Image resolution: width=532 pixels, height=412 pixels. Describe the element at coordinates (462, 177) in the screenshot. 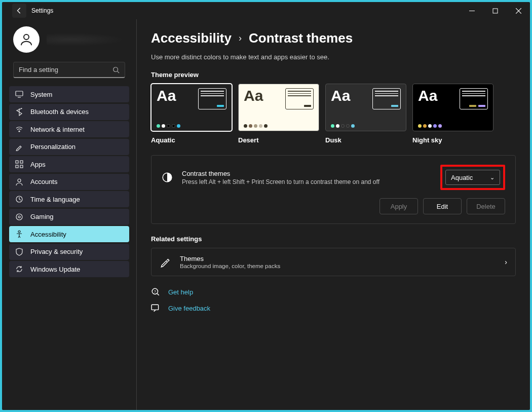

I see `dropdown-value: Aquatic` at that location.